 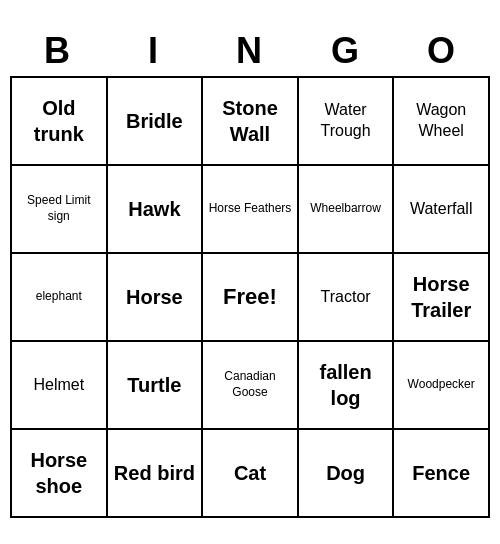 I want to click on bingo-cell: Tractor, so click(x=347, y=298).